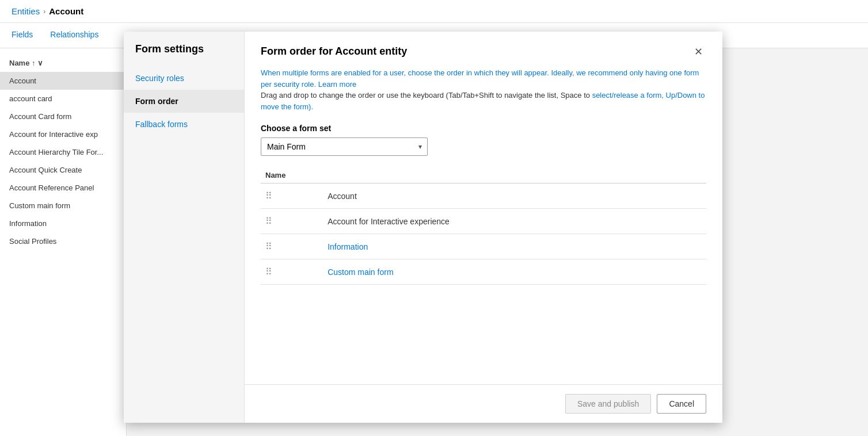  I want to click on table-header-name: Name, so click(484, 175).